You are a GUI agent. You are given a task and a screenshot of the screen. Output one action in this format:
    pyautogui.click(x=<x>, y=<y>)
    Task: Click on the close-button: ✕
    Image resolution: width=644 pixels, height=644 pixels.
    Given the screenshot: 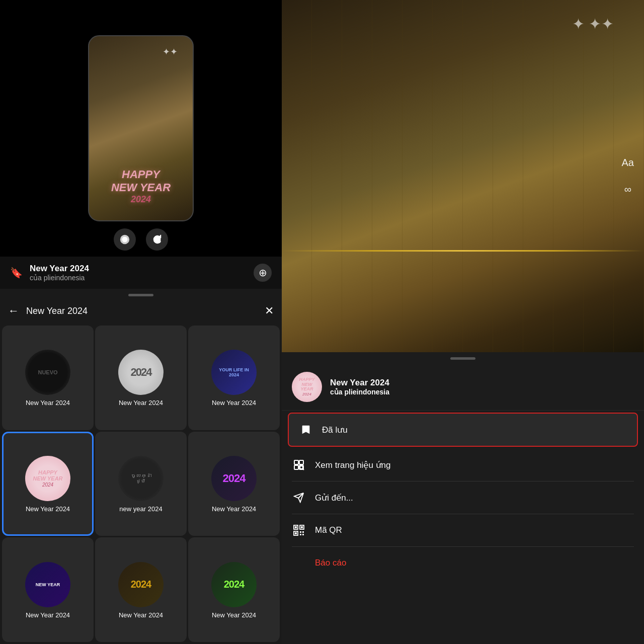 What is the action you would take?
    pyautogui.click(x=269, y=311)
    